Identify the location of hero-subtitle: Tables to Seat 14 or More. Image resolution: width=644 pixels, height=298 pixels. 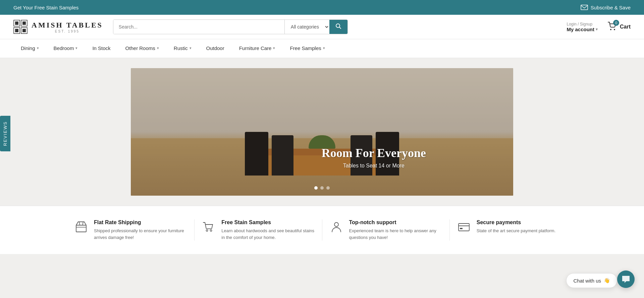
(374, 166).